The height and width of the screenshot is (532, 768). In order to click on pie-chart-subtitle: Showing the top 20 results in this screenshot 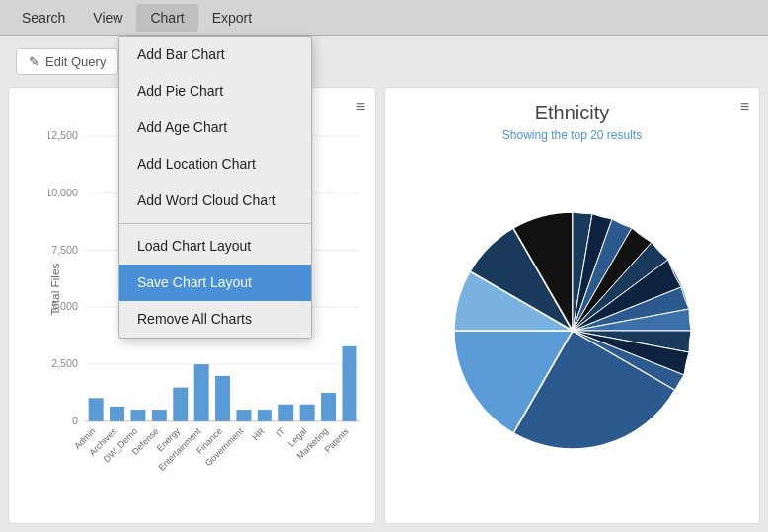, I will do `click(573, 135)`.